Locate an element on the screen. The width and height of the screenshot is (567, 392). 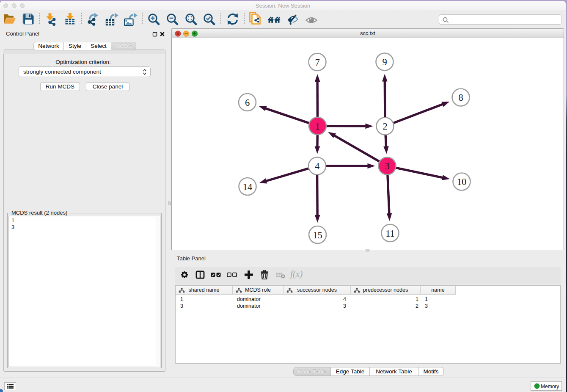
svg-text: 1 is located at coordinates (317, 126).